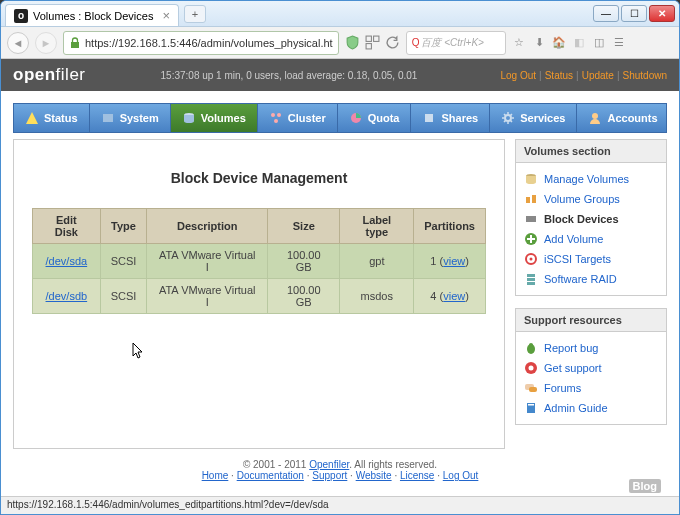 This screenshot has height=515, width=680. Describe the element at coordinates (591, 239) in the screenshot. I see `sidebar-item-add-volume: Add Volume` at that location.